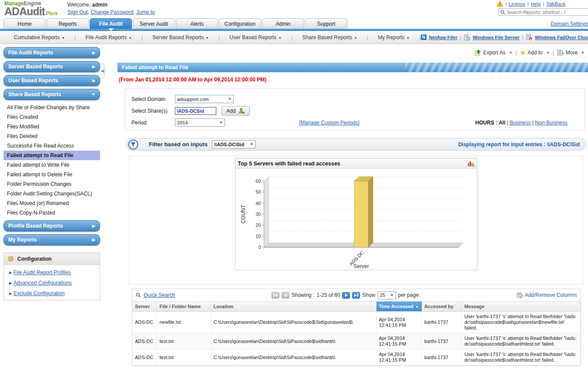 This screenshot has height=373, width=588. Describe the element at coordinates (283, 24) in the screenshot. I see `tab-admin: Admin` at that location.